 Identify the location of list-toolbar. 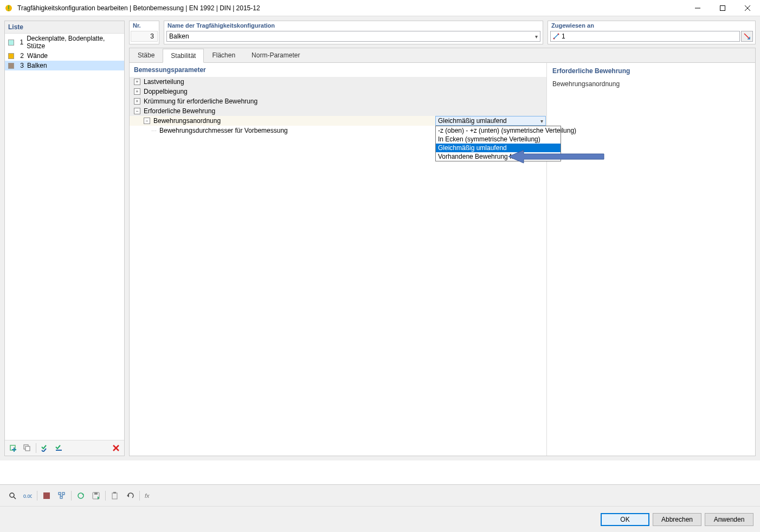
(65, 447).